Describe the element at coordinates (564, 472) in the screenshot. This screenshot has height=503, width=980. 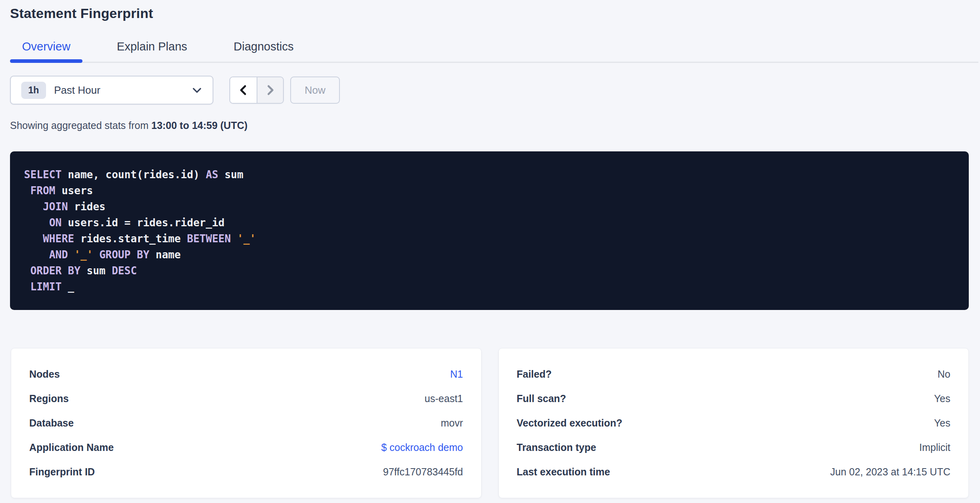
I see `card-row-label: Last execution time` at that location.